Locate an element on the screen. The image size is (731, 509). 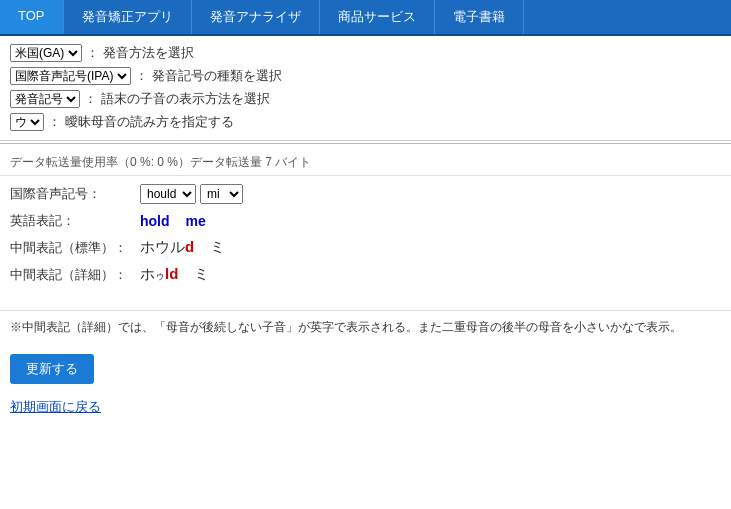
symbol-desc: ： 語末の子音の表示方法を選択 is located at coordinates (177, 99).